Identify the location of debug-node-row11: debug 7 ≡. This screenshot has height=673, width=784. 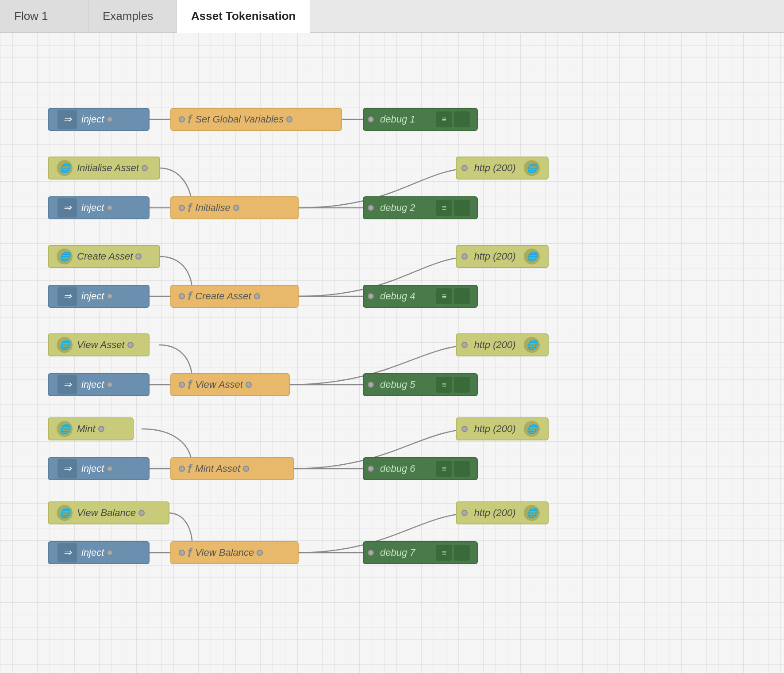
(420, 553).